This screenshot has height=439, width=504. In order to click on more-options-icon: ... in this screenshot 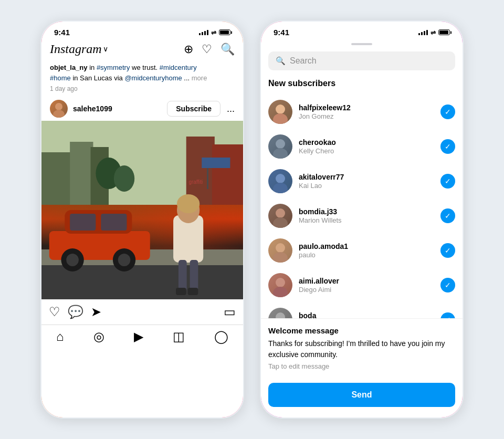, I will do `click(231, 109)`.